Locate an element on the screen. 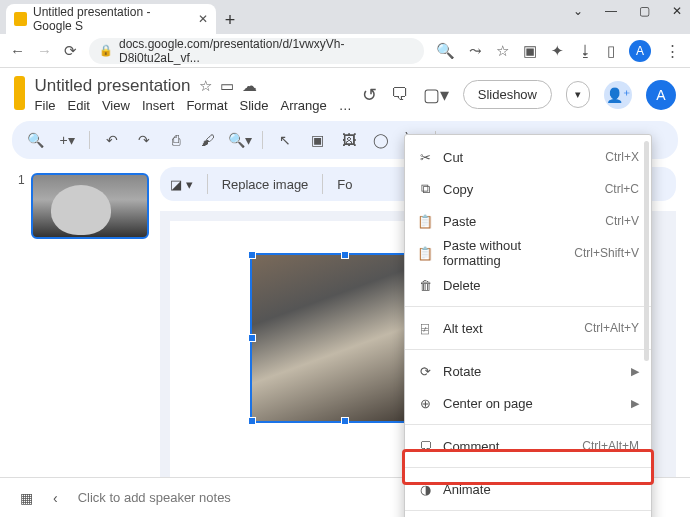 The height and width of the screenshot is (517, 690). format-options-highlight is located at coordinates (528, 467).